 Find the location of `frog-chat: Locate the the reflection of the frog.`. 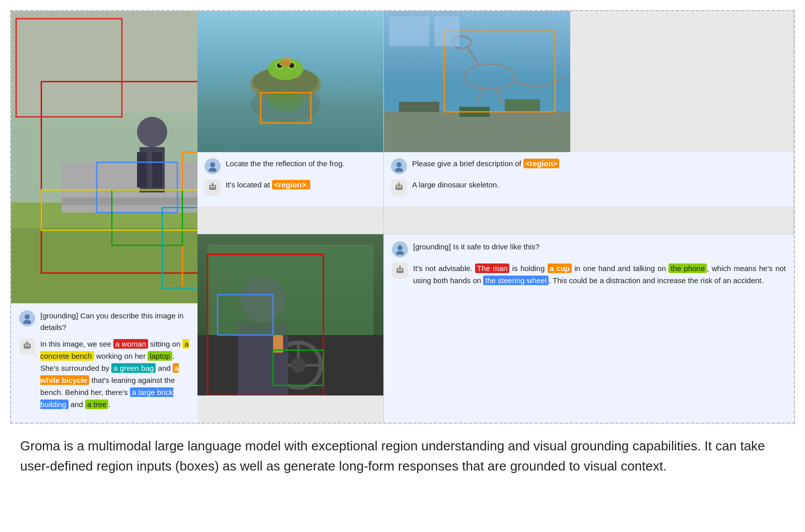

frog-chat: Locate the the reflection of the frog. is located at coordinates (290, 179).